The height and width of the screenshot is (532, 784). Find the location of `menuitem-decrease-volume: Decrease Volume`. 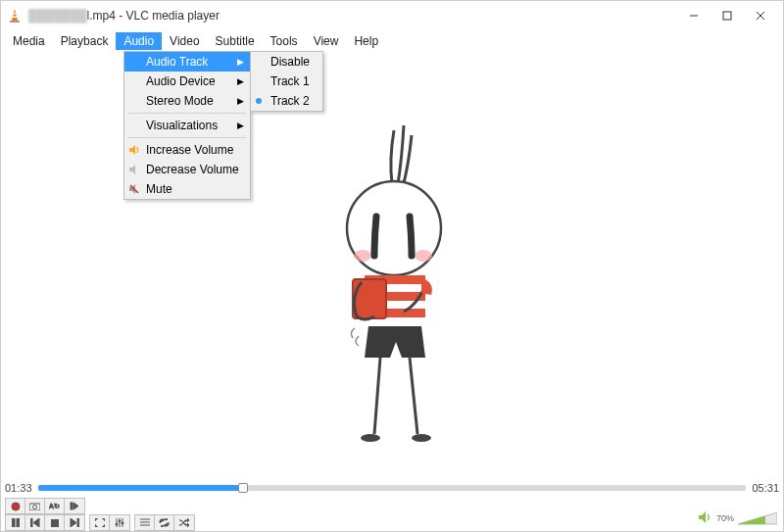

menuitem-decrease-volume: Decrease Volume is located at coordinates (187, 169).